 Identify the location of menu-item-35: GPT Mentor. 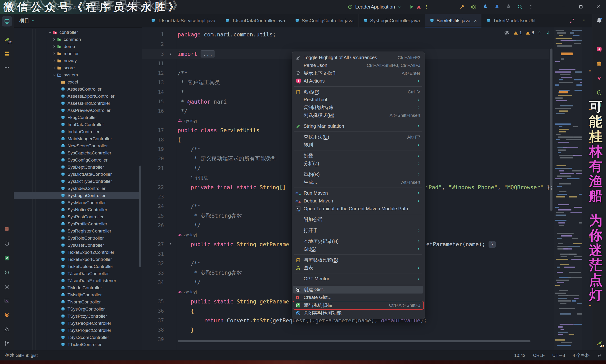
(358, 279).